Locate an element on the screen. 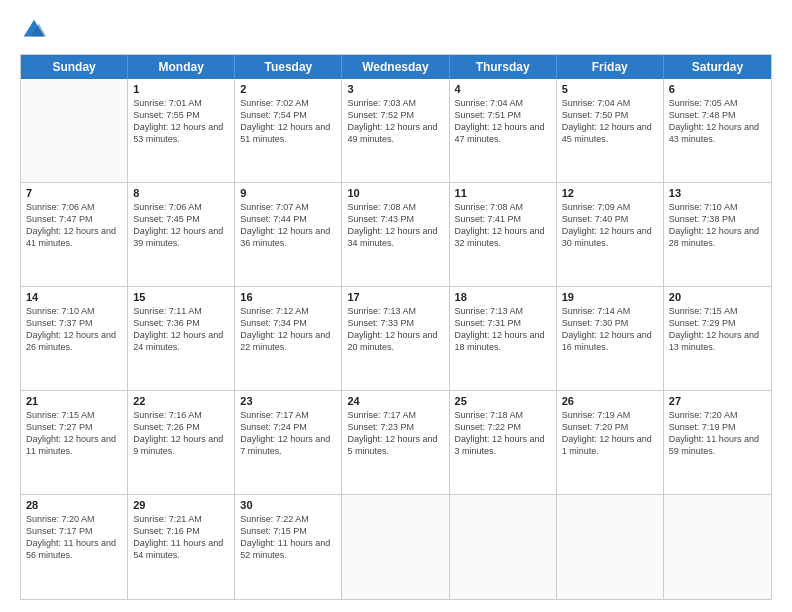  cell-date-number: 30 is located at coordinates (288, 505).